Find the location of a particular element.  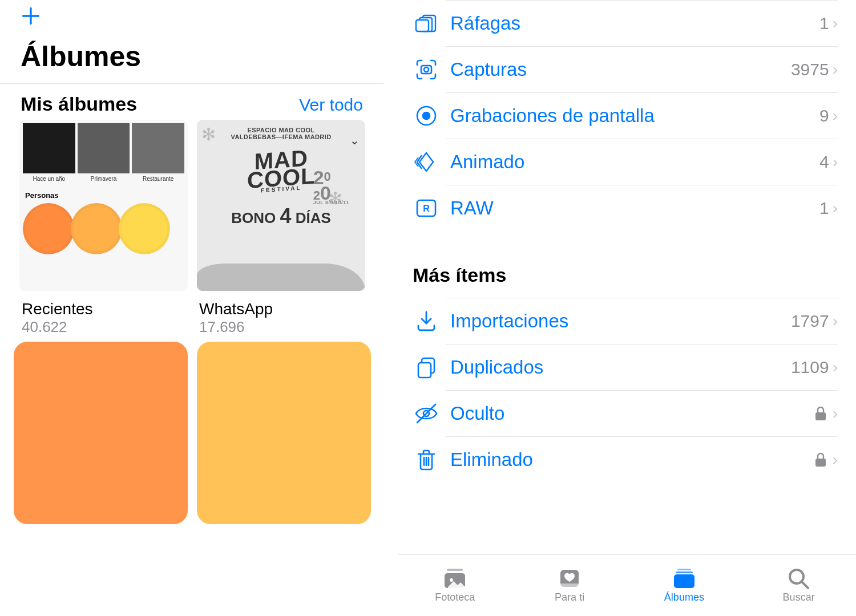

svg-text: R is located at coordinates (426, 209).